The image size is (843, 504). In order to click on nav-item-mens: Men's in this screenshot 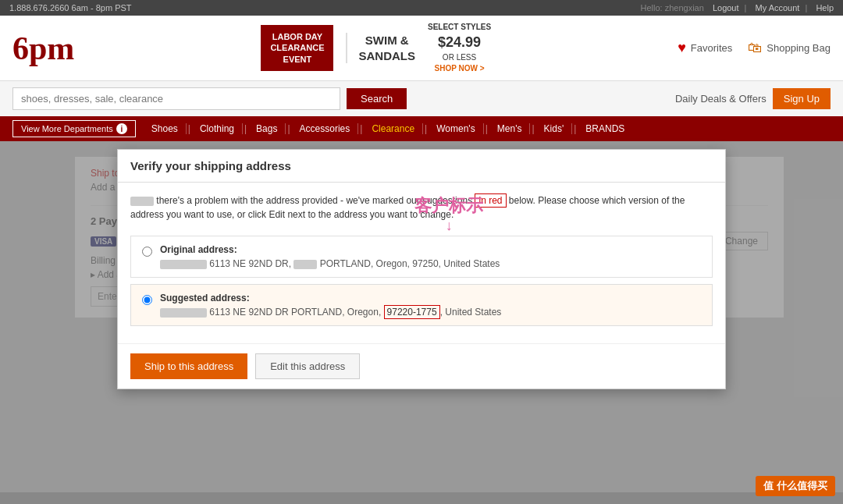, I will do `click(510, 129)`.